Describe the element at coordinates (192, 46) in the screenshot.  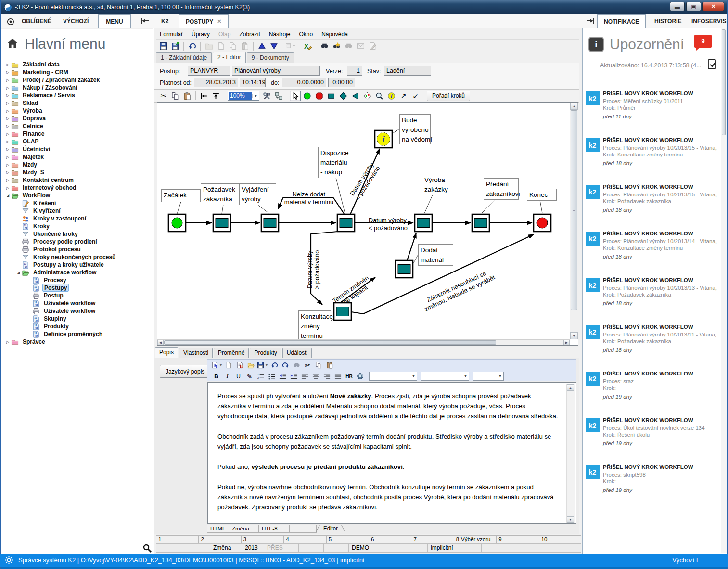
I see `undo-icon` at that location.